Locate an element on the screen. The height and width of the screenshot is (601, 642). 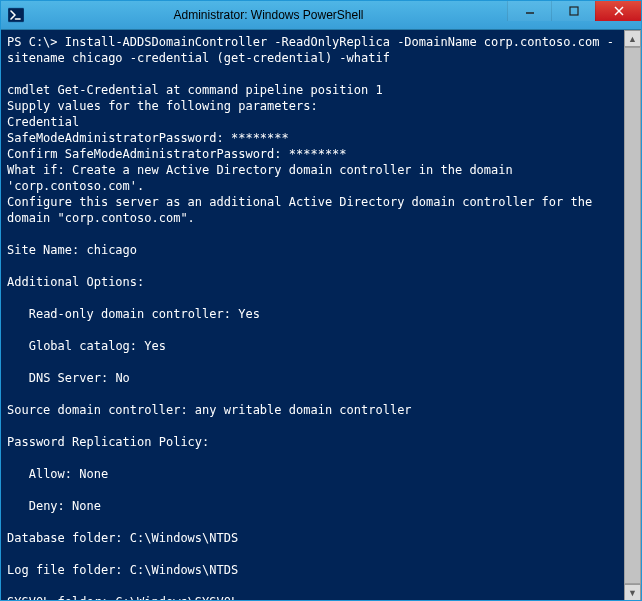
output-line: Log file folder: C:\Windows\NTDS is located at coordinates (122, 570).